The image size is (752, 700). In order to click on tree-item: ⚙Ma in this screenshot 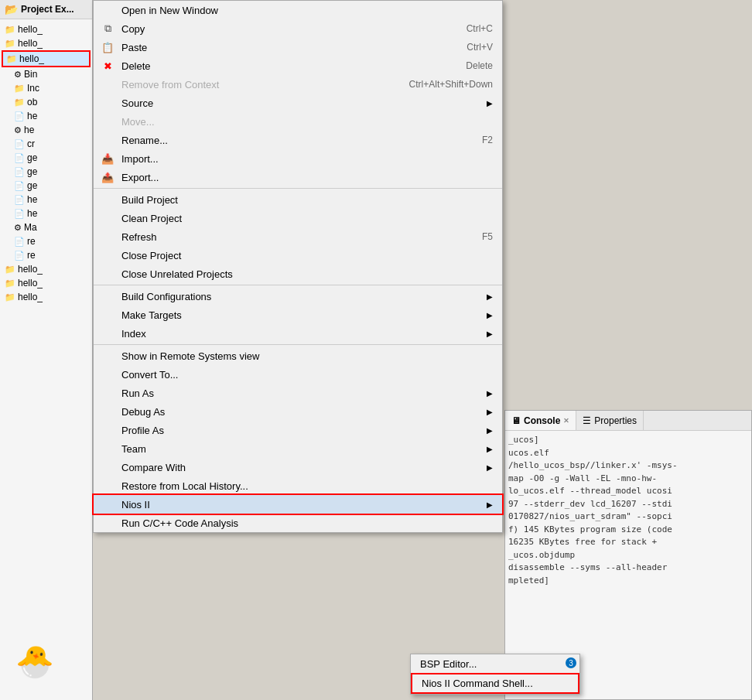, I will do `click(46, 227)`.